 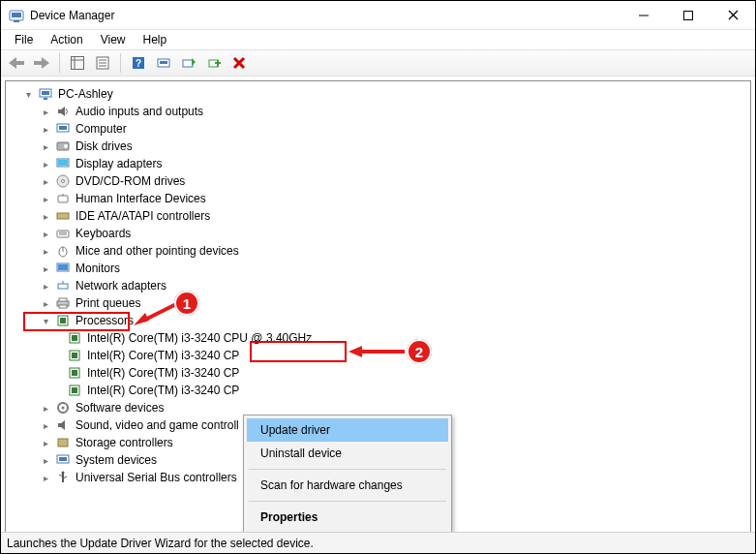 What do you see at coordinates (379, 216) in the screenshot?
I see `tree-category: ▸ IDE ATA/ATAPI controllers` at bounding box center [379, 216].